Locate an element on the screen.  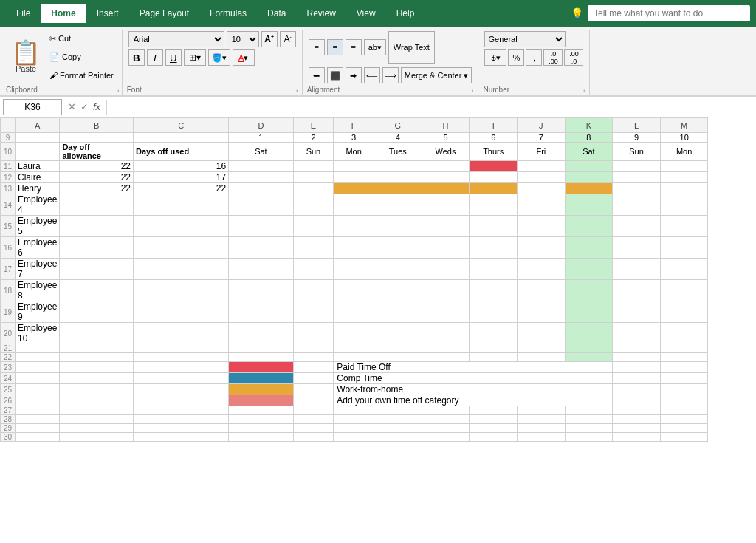
cell-l11 is located at coordinates (636, 167).